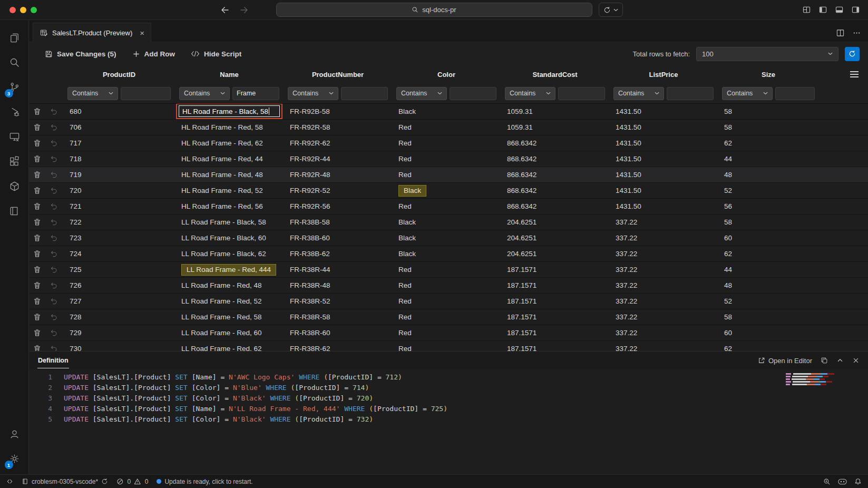  I want to click on cell-productid: 722, so click(119, 222).